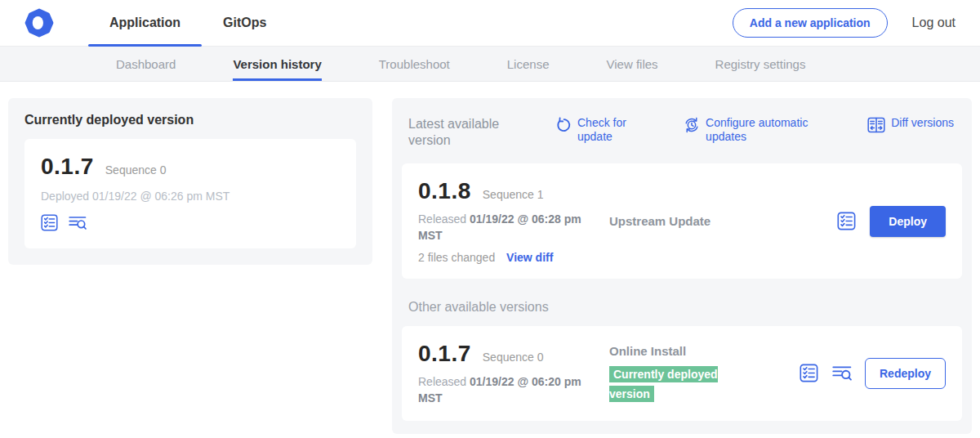 This screenshot has height=438, width=980. I want to click on subnav-troubleshoot-label: Troubleshoot, so click(415, 64).